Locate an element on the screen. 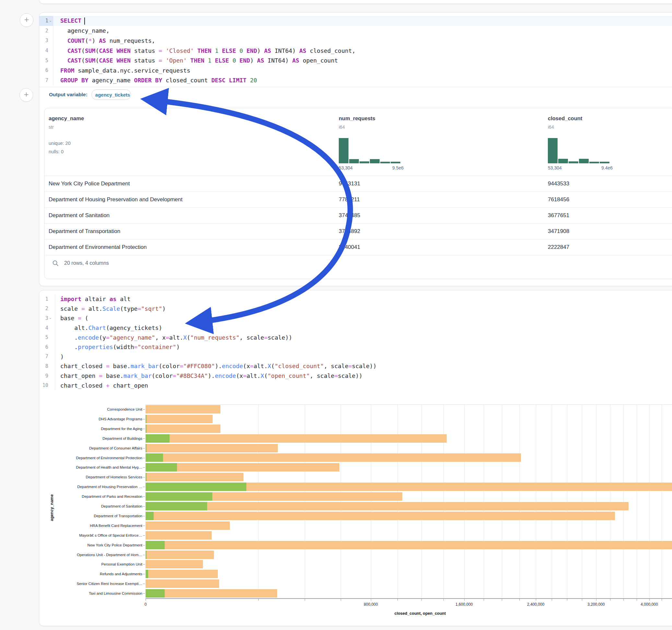 The width and height of the screenshot is (672, 630). code-line-6: 6 ⌄ FROM sample_data.nyc.service_request… is located at coordinates (356, 70).